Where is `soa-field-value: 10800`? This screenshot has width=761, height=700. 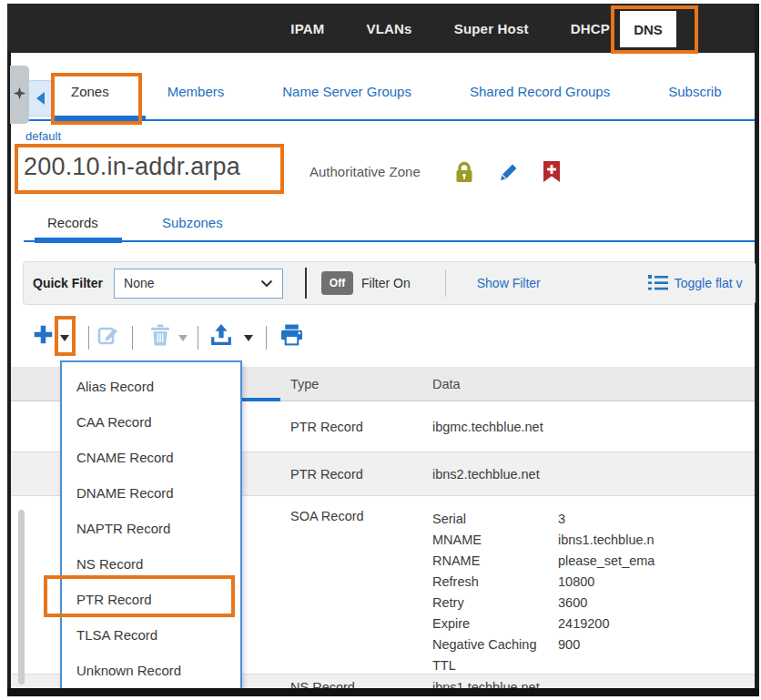
soa-field-value: 10800 is located at coordinates (576, 583).